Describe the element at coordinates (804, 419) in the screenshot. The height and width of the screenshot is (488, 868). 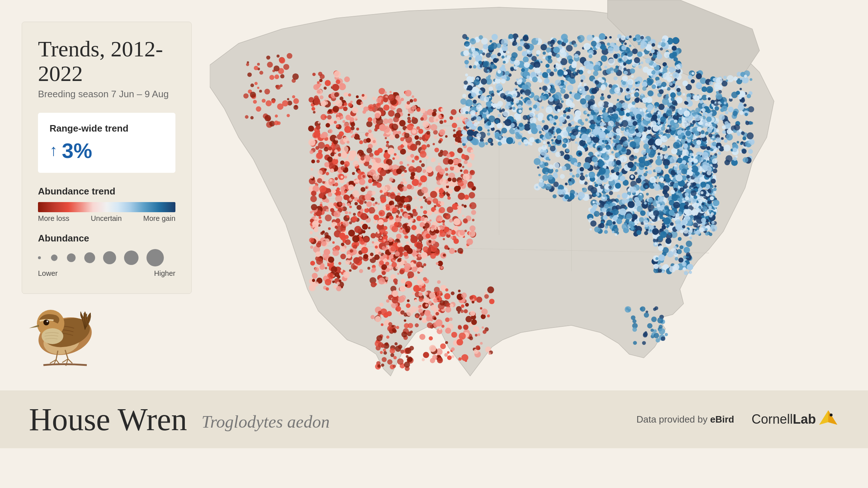
I see `cornell-bold: Lab` at that location.